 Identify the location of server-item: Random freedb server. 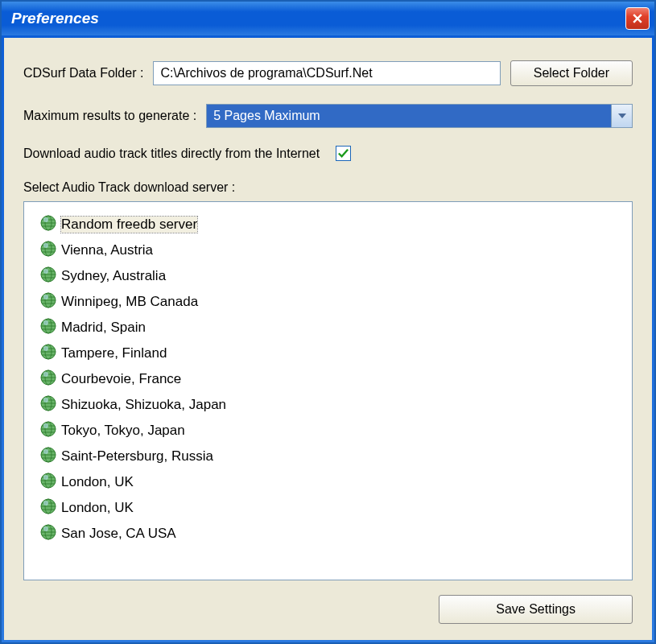
(134, 225).